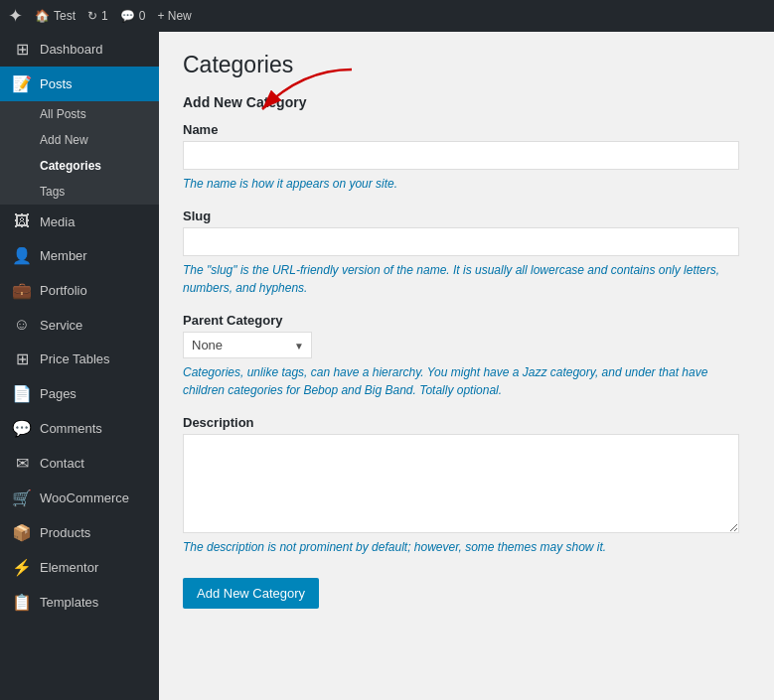 This screenshot has width=774, height=700. I want to click on new-item: + New, so click(174, 16).